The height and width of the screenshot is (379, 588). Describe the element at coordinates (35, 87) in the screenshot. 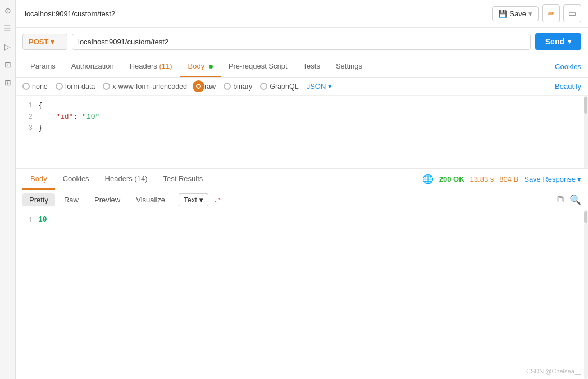

I see `body-type-none: none` at that location.